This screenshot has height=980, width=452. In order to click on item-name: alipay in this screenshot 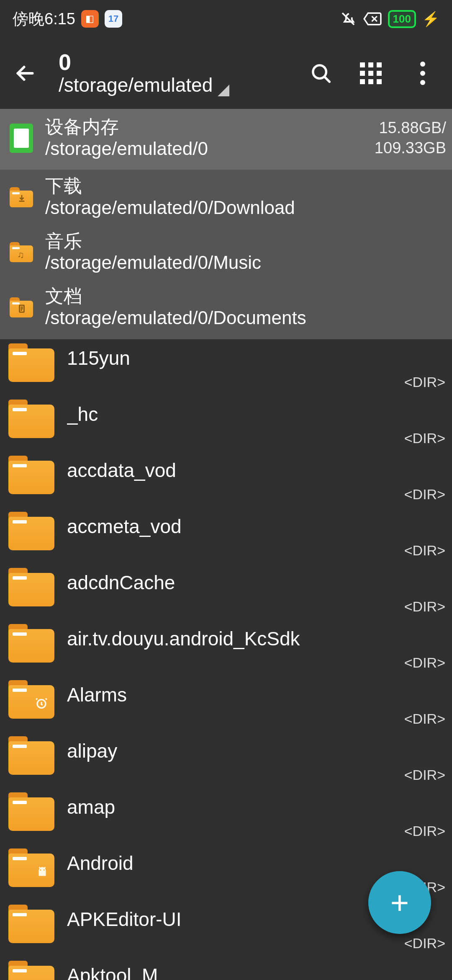, I will do `click(229, 749)`.